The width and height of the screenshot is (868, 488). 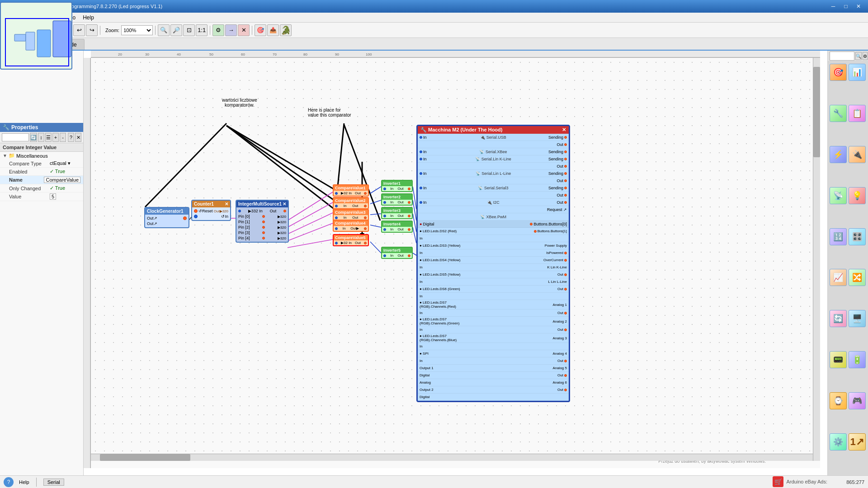 I want to click on inverter-node-2: Inverter2 In Out, so click(x=397, y=200).